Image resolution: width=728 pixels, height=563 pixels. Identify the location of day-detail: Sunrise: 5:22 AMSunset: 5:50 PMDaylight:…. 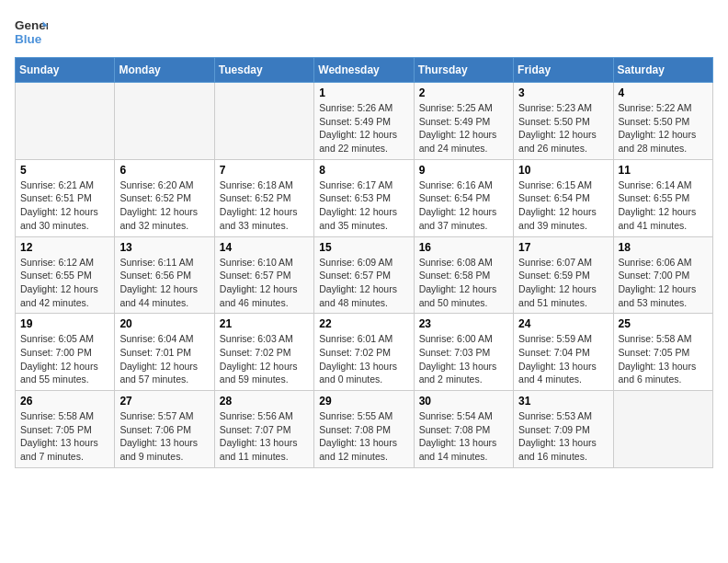
(664, 129).